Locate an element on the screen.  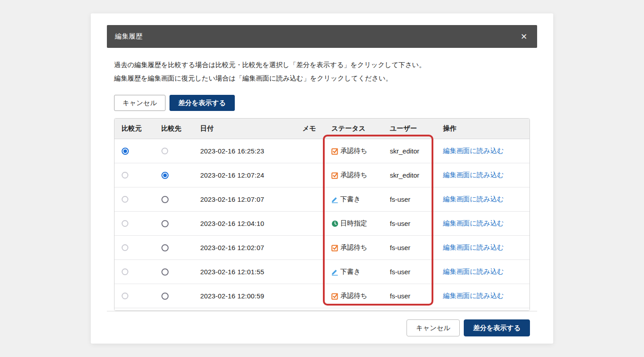
modal-footer: キャンセル 差分を表示する is located at coordinates (322, 329).